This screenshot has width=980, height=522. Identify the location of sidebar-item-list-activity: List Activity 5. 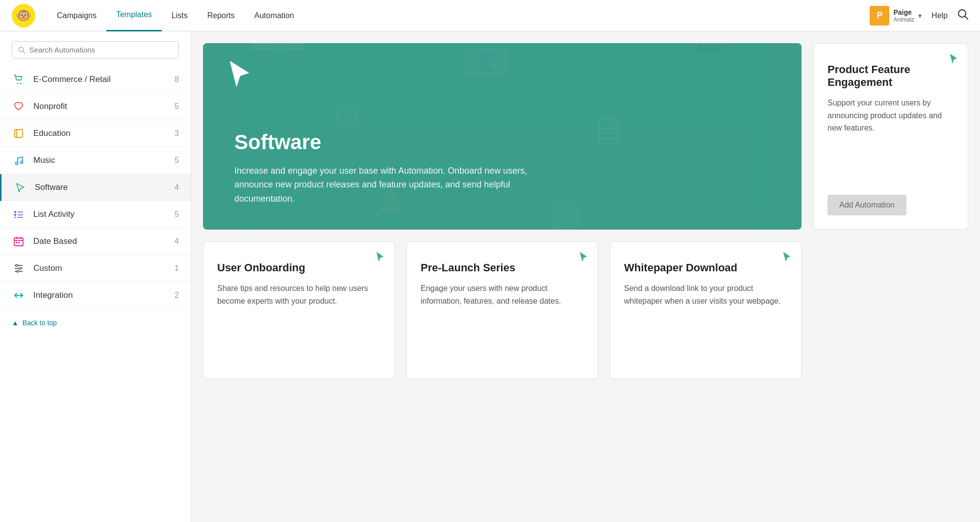
(95, 215).